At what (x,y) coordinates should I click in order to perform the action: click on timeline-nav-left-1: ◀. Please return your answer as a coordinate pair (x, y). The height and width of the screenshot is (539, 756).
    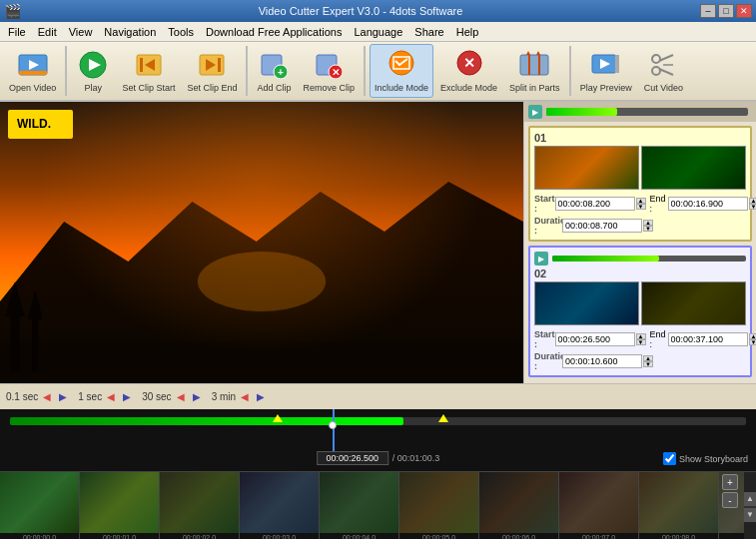
    Looking at the image, I should click on (111, 397).